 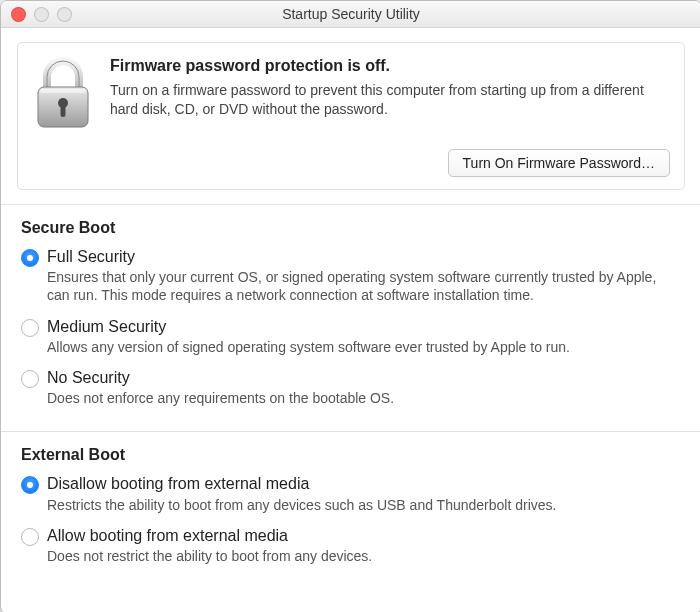 What do you see at coordinates (364, 326) in the screenshot?
I see `option-label: Medium Security` at bounding box center [364, 326].